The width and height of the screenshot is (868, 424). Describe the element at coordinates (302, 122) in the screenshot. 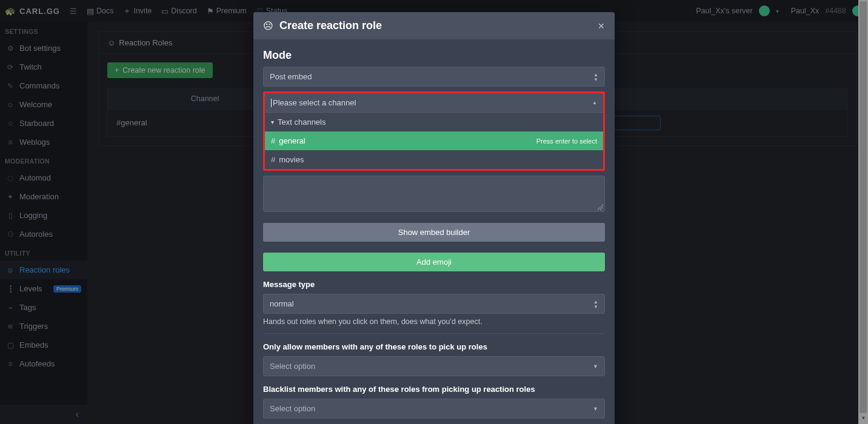

I see `channel-group-label: Text channels` at that location.